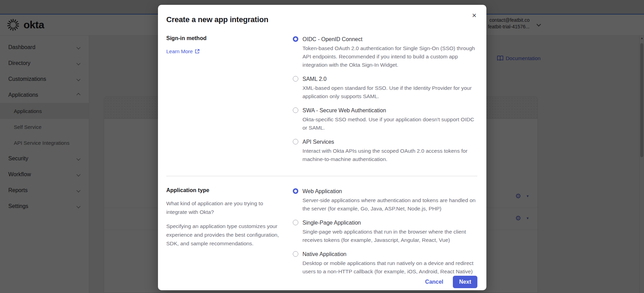 Image resolution: width=644 pixels, height=293 pixels. What do you see at coordinates (390, 191) in the screenshot?
I see `option-name: Web Application` at bounding box center [390, 191].